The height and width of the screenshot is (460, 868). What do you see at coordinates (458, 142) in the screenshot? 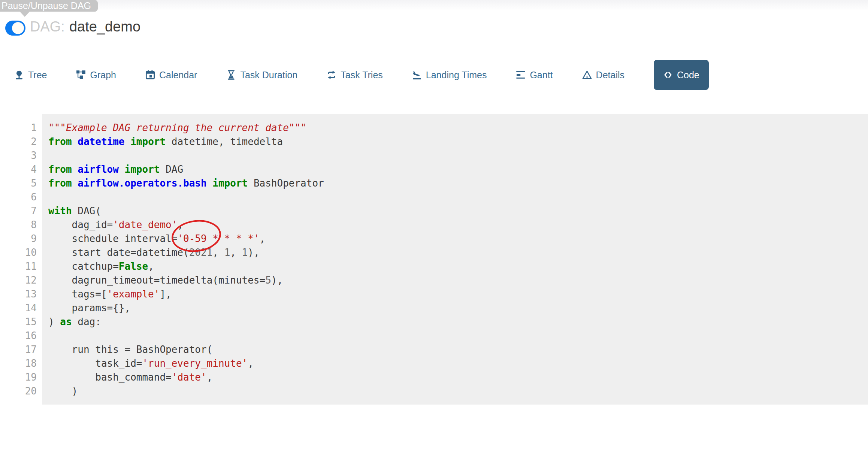
I see `code-line: from datetime import datetime, timedelta` at bounding box center [458, 142].